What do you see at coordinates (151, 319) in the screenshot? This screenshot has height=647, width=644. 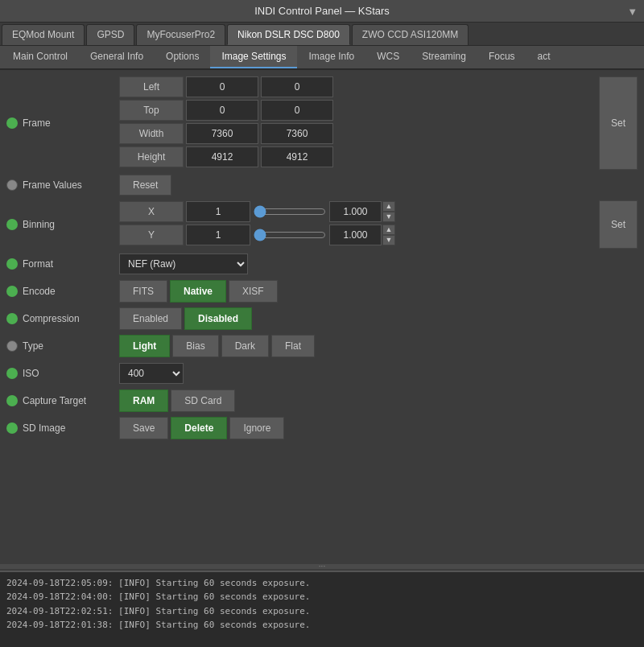 I see `compression-enabled-button: Enabled` at bounding box center [151, 319].